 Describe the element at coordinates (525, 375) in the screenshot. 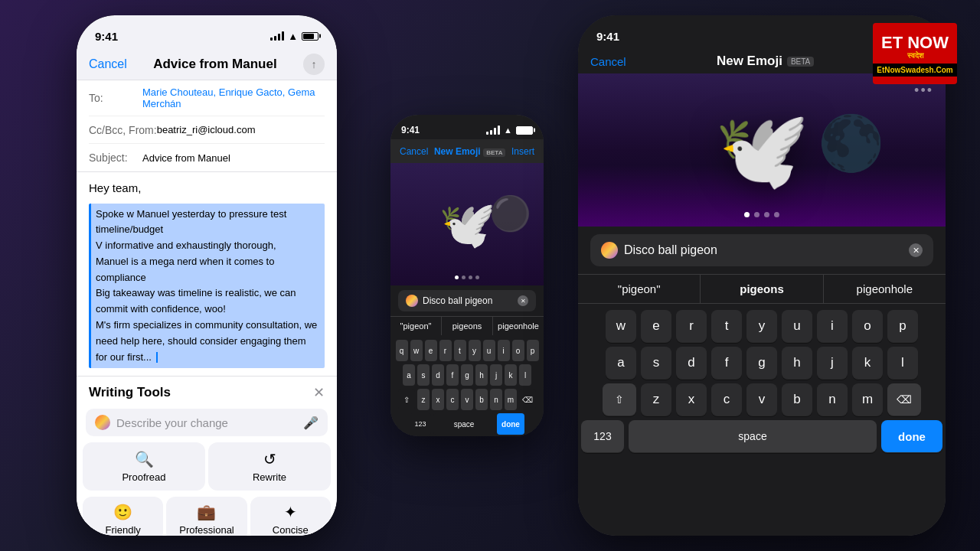

I see `key-l-s: l` at that location.